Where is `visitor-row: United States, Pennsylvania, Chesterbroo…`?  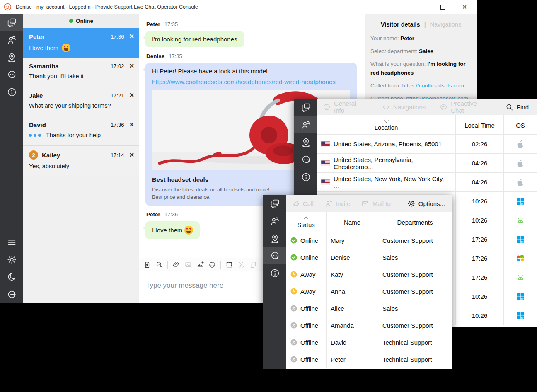
visitor-row: United States, Pennsylvania, Chesterbroo… is located at coordinates (427, 163).